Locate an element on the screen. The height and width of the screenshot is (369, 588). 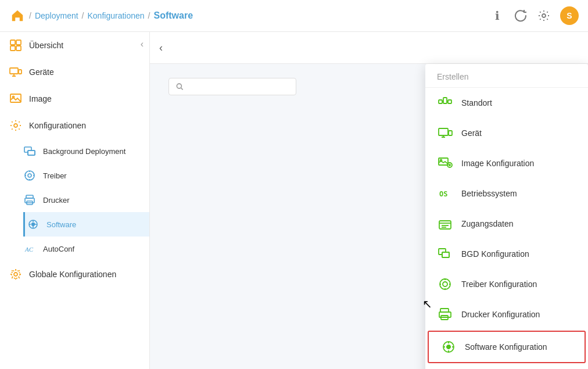
dropdown-item-autoconf-konfig: AC AutoConf Konfiguration is located at coordinates (507, 367).